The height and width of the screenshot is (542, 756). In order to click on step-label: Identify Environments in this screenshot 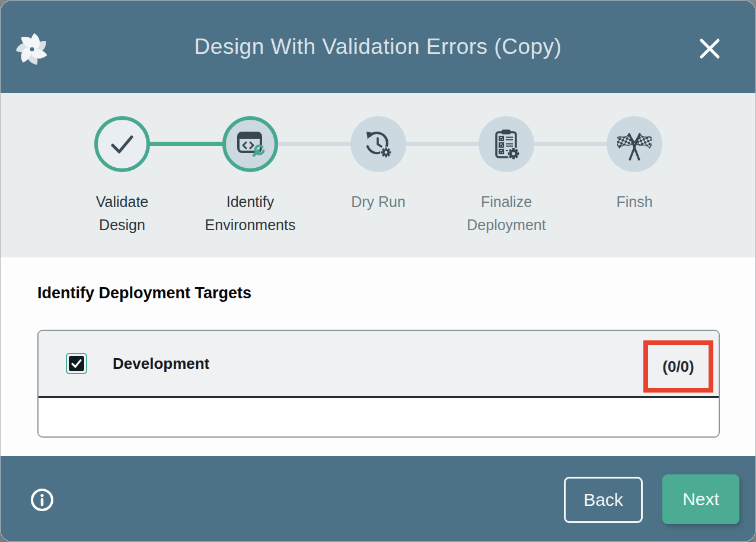, I will do `click(250, 213)`.